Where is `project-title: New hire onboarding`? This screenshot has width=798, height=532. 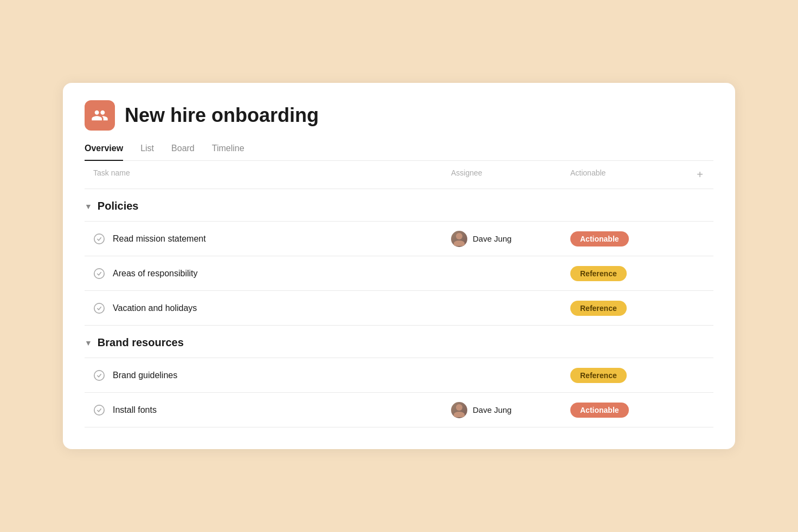 project-title: New hire onboarding is located at coordinates (222, 115).